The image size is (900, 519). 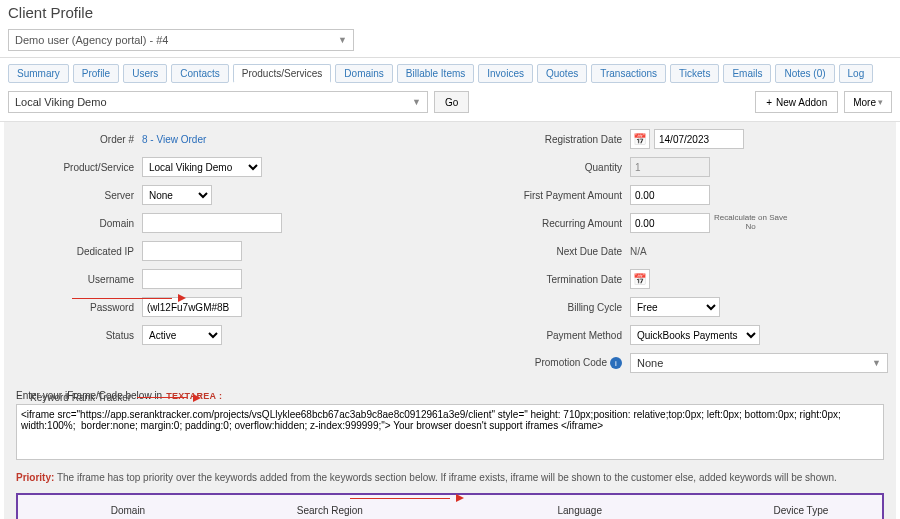 What do you see at coordinates (562, 74) in the screenshot?
I see `tab-quotes: Quotes` at bounding box center [562, 74].